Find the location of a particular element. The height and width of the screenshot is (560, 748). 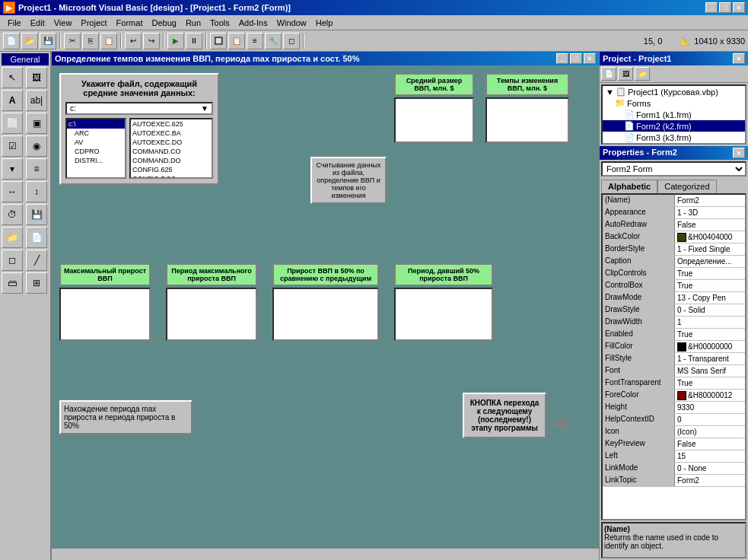

tool-optbutton: ◉ is located at coordinates (37, 146).